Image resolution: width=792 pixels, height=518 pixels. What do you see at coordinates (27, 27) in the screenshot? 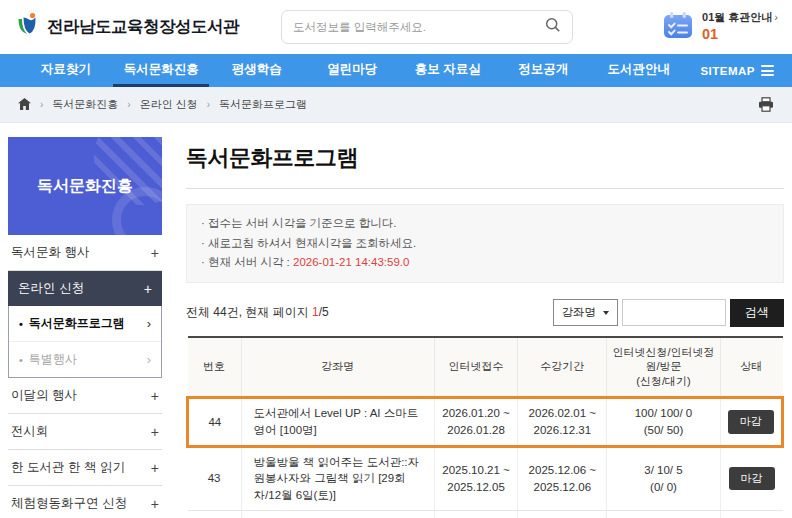
I see `library-logo-icon` at bounding box center [27, 27].